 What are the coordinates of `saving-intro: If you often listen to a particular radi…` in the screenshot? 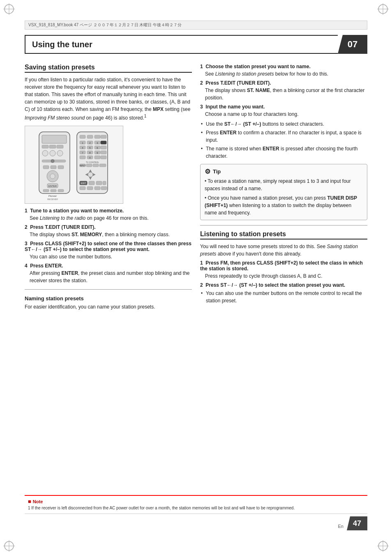 It's located at (108, 99).